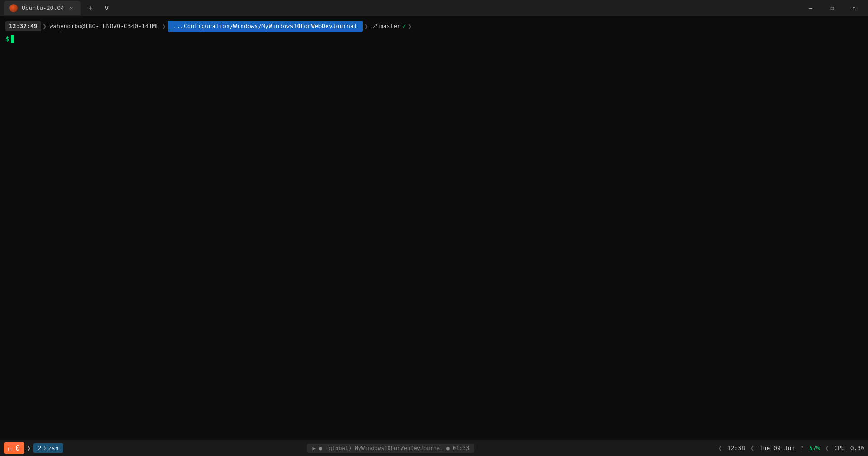 The width and height of the screenshot is (868, 456). Describe the element at coordinates (90, 8) in the screenshot. I see `new-tab-button: +` at that location.